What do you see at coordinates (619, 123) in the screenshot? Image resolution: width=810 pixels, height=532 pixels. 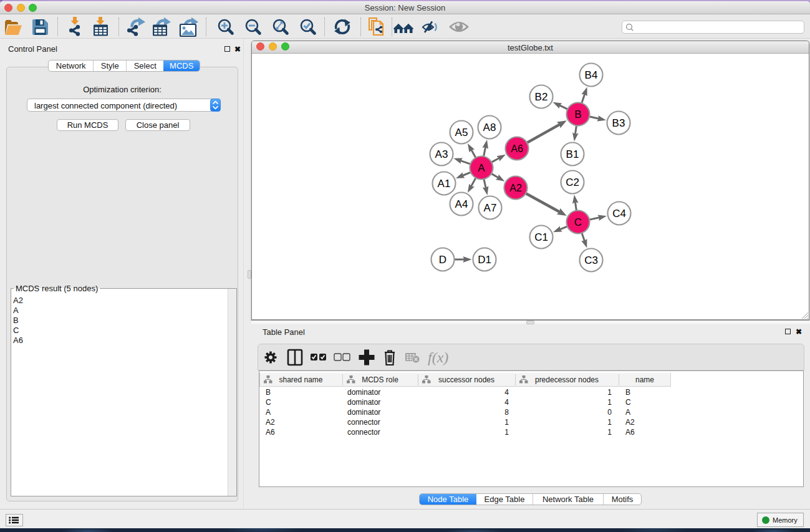 I see `svg-text: B3` at bounding box center [619, 123].